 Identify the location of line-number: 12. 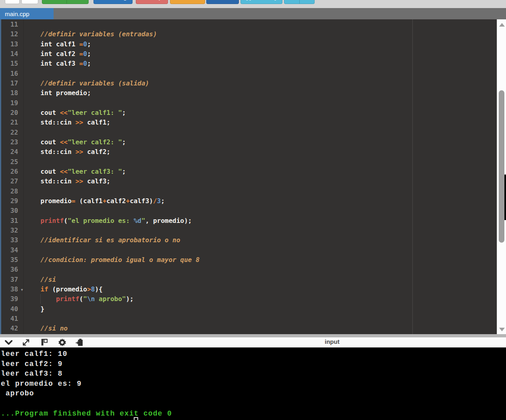
(12, 34).